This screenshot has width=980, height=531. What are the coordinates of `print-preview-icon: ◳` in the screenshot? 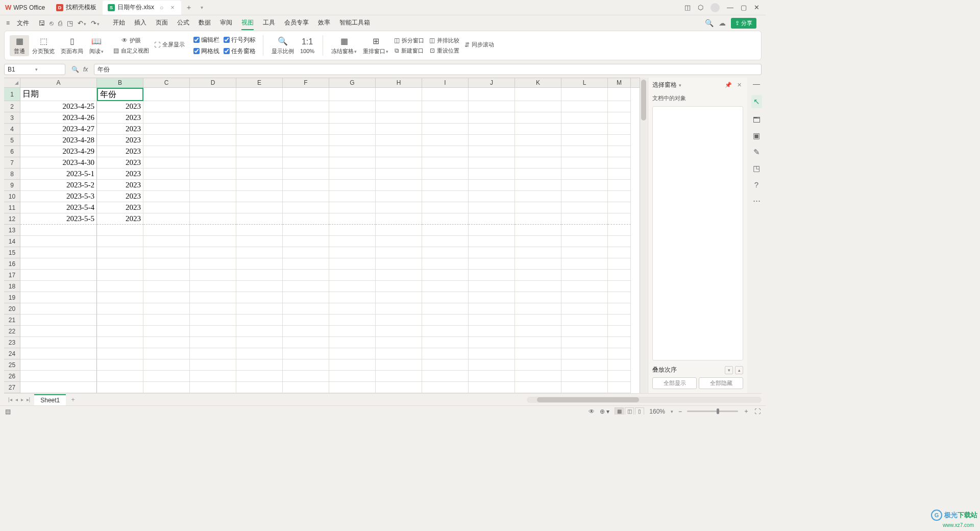 It's located at (70, 23).